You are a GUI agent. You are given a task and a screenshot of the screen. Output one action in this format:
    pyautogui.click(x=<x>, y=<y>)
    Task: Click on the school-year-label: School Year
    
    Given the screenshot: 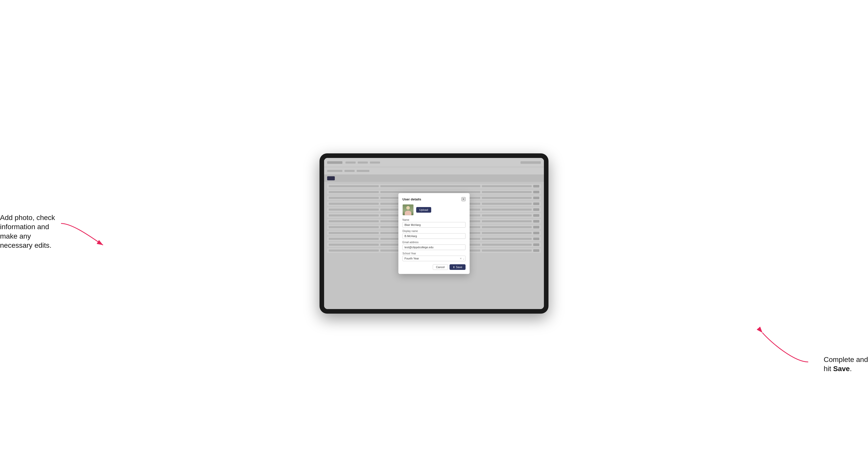 What is the action you would take?
    pyautogui.click(x=434, y=253)
    